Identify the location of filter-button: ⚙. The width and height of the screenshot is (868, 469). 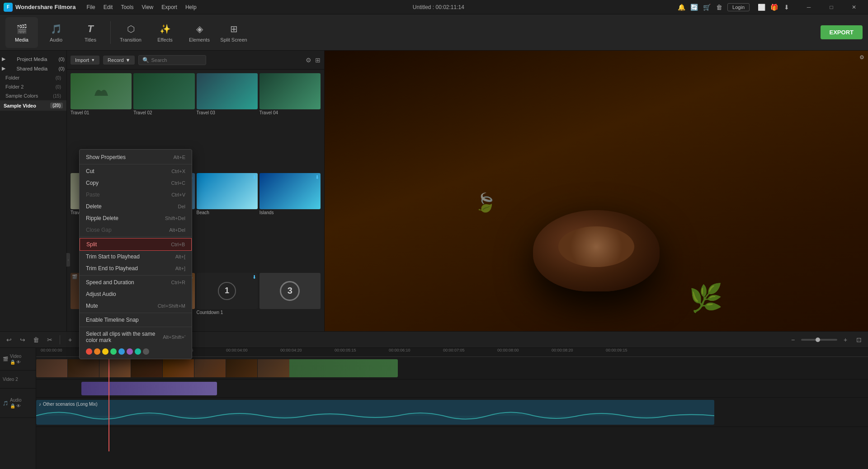
(308, 60).